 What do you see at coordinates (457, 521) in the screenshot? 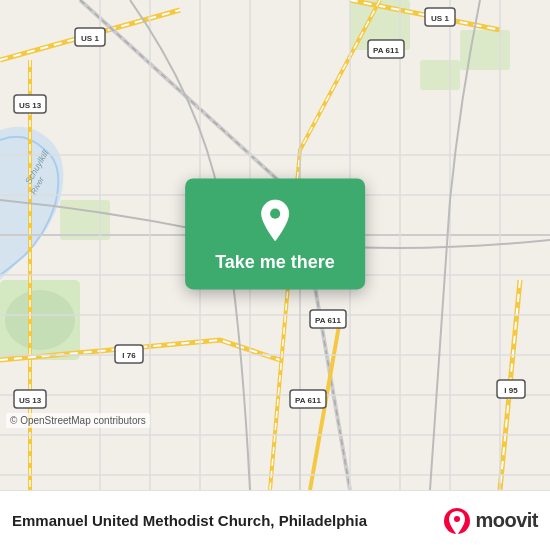
I see `moovit-icon` at bounding box center [457, 521].